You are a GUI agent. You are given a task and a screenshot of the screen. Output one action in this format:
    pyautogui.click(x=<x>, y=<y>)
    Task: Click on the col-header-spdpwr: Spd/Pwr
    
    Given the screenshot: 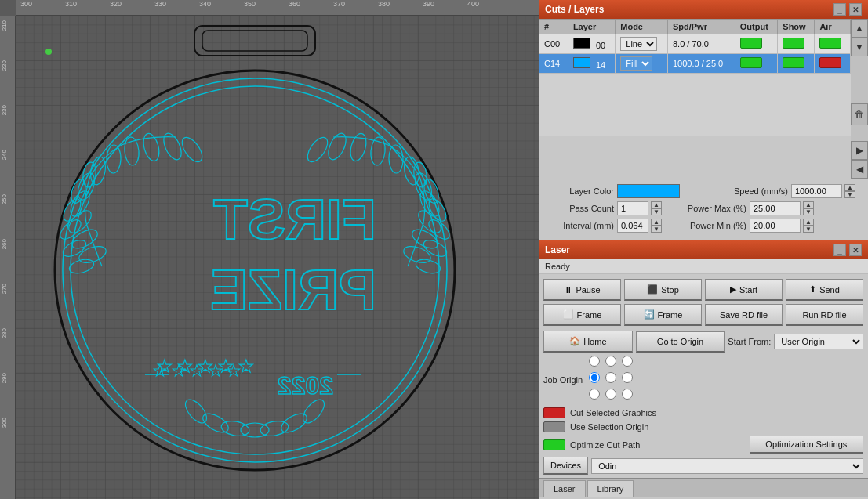 What is the action you would take?
    pyautogui.click(x=701, y=27)
    